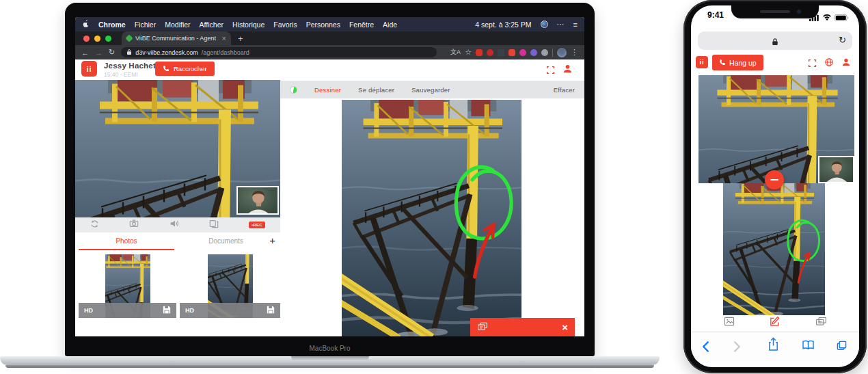 The height and width of the screenshot is (374, 868). Describe the element at coordinates (562, 53) in the screenshot. I see `profile-avatar` at that location.